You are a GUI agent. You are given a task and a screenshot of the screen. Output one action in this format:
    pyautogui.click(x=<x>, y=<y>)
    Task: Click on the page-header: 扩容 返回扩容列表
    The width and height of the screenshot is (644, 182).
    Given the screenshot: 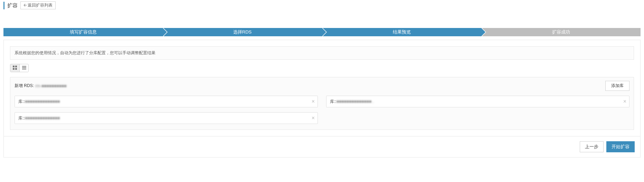 What is the action you would take?
    pyautogui.click(x=322, y=6)
    